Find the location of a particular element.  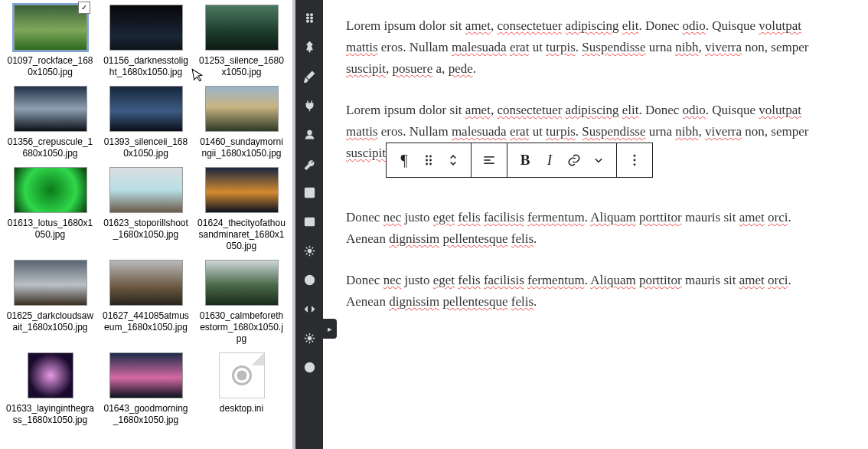

file-item: 01630_calmbeforethestorm_1680x1050.jpg is located at coordinates (242, 302).